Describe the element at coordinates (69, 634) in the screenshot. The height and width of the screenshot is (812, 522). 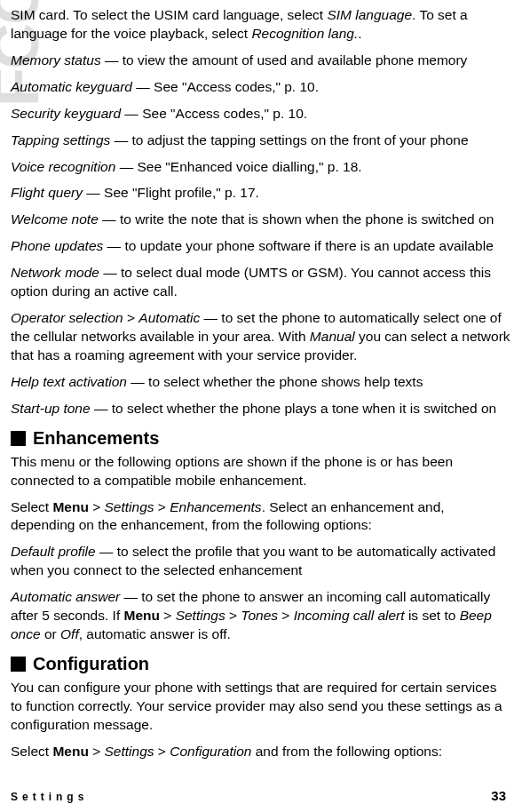
I see `term: Off` at that location.